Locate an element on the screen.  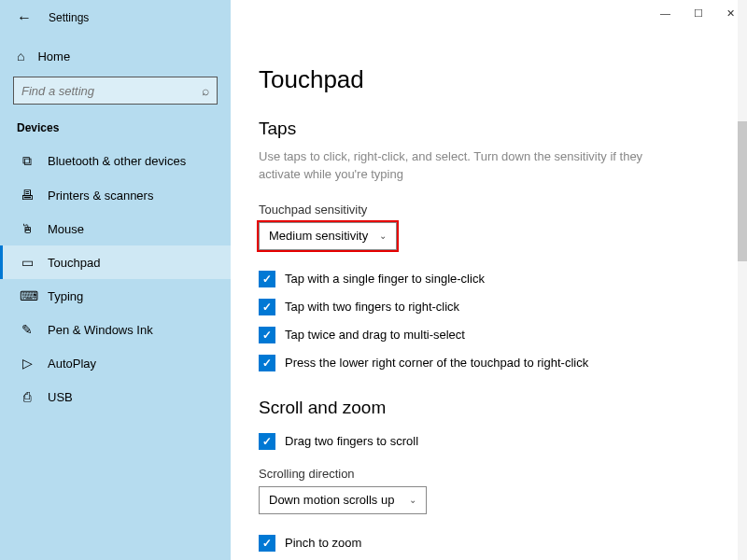
scroll-direction-dropdown: Down motion scrolls up ⌄ is located at coordinates (343, 500).